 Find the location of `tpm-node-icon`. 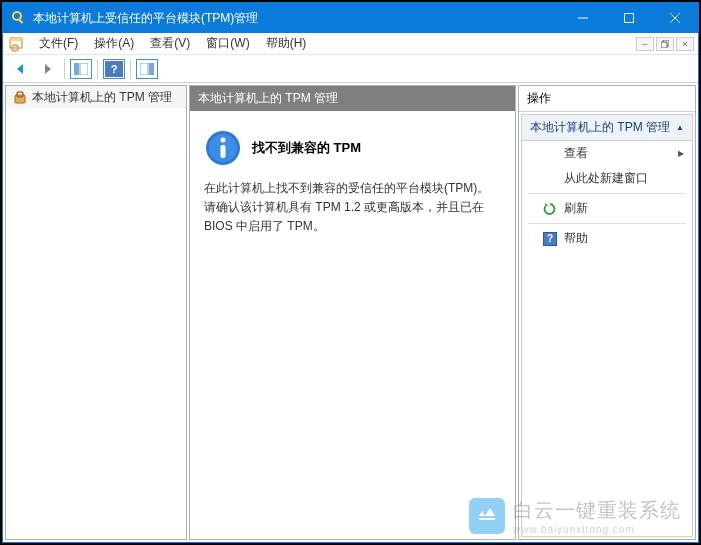

tpm-node-icon is located at coordinates (20, 98).